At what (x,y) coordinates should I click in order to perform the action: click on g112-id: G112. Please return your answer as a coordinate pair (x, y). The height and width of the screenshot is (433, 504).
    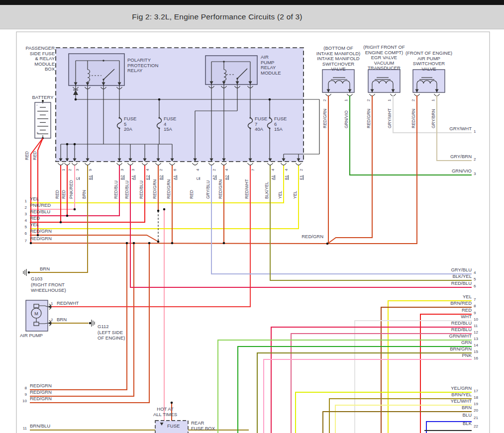
    Looking at the image, I should click on (103, 327).